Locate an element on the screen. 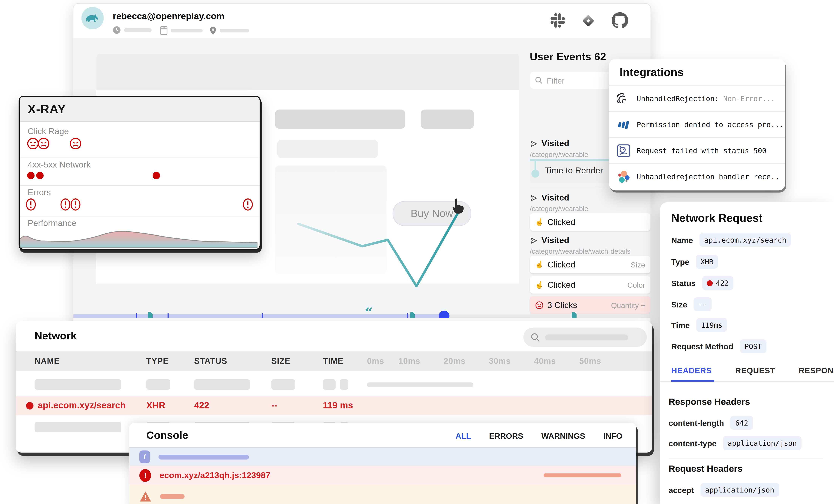 The image size is (834, 504). network-error-row: api.ecom.xyz/search XHR 422 -- 119 ms is located at coordinates (334, 406).